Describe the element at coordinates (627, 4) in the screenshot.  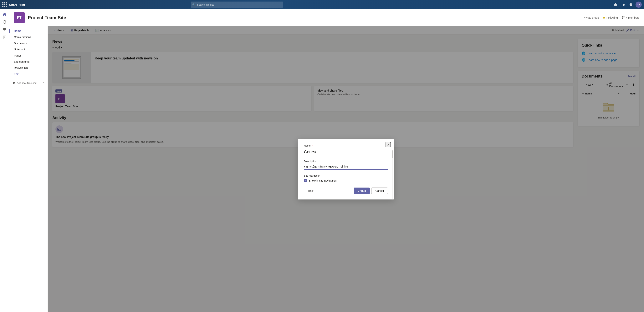
I see `nav-right-icons: CR` at that location.